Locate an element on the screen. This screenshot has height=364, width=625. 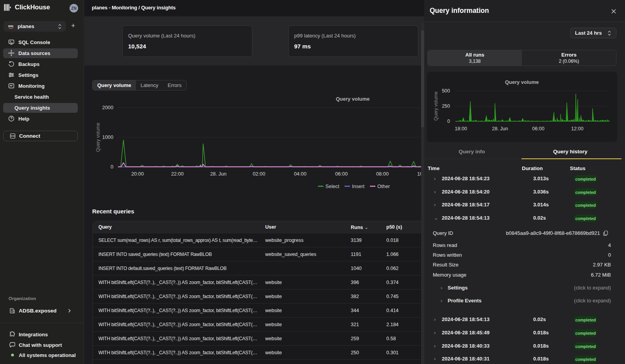
svg-text: 12:00 is located at coordinates (577, 129).